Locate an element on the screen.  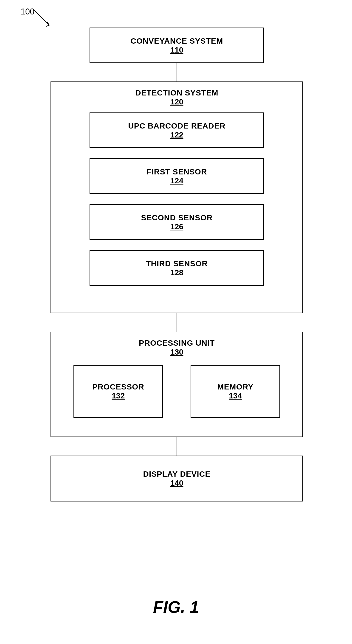
processor-number: 132 is located at coordinates (118, 396).